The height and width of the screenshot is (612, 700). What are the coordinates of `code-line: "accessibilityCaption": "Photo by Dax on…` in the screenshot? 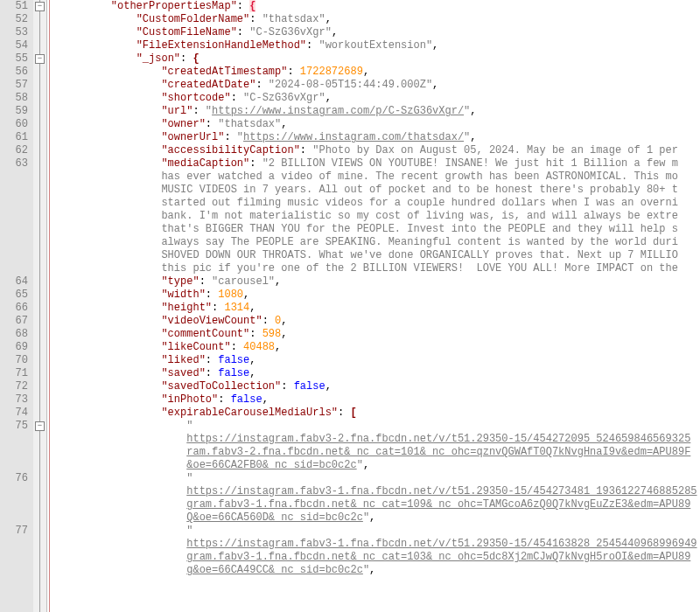 It's located at (377, 150).